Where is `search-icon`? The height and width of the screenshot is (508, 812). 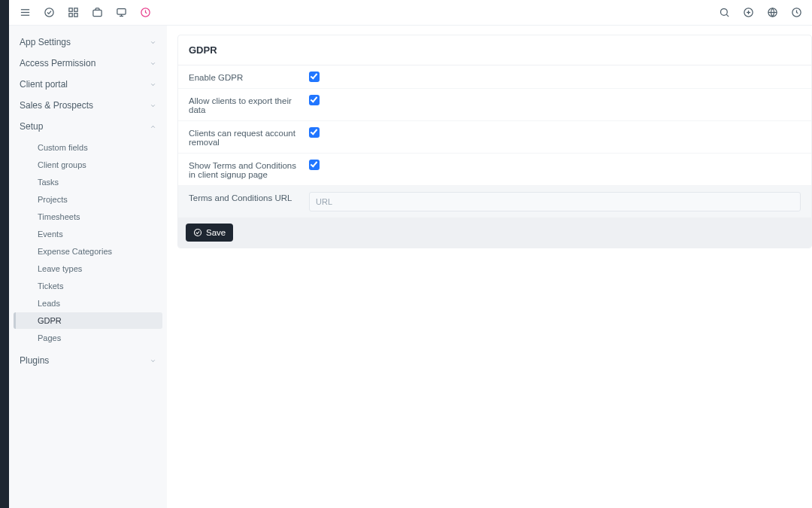 search-icon is located at coordinates (724, 13).